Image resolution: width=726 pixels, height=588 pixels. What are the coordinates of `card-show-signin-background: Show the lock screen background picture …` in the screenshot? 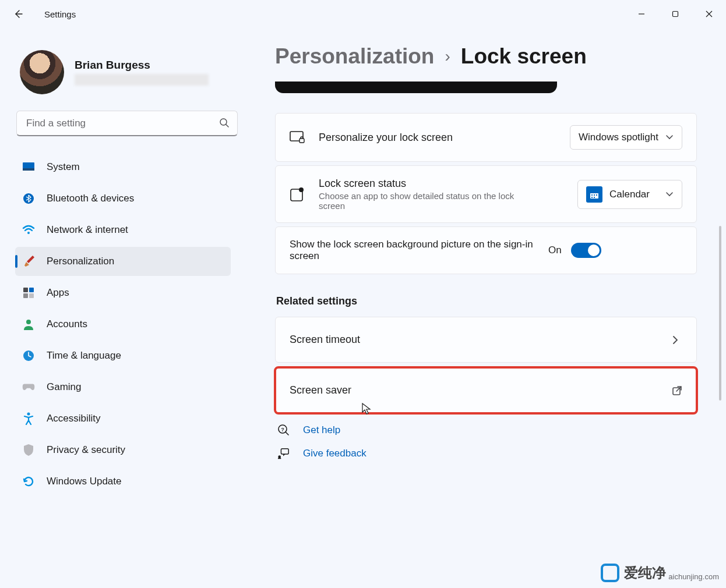 It's located at (486, 250).